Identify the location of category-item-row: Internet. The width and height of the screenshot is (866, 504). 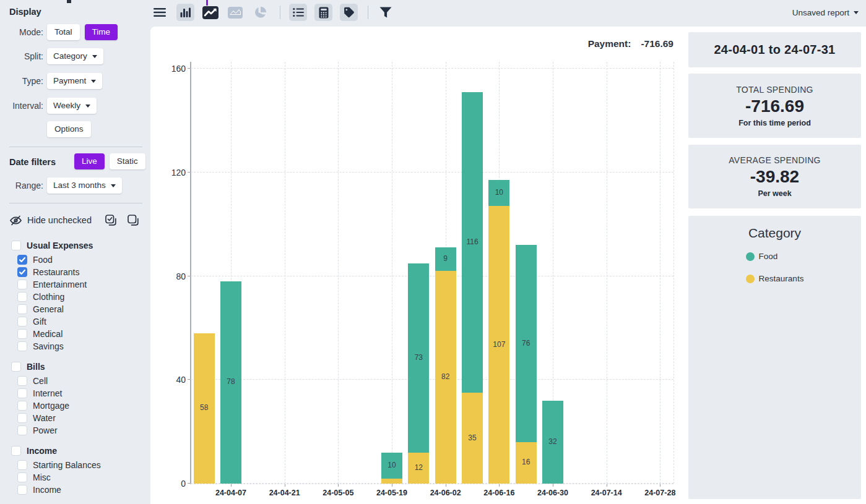
(74, 393).